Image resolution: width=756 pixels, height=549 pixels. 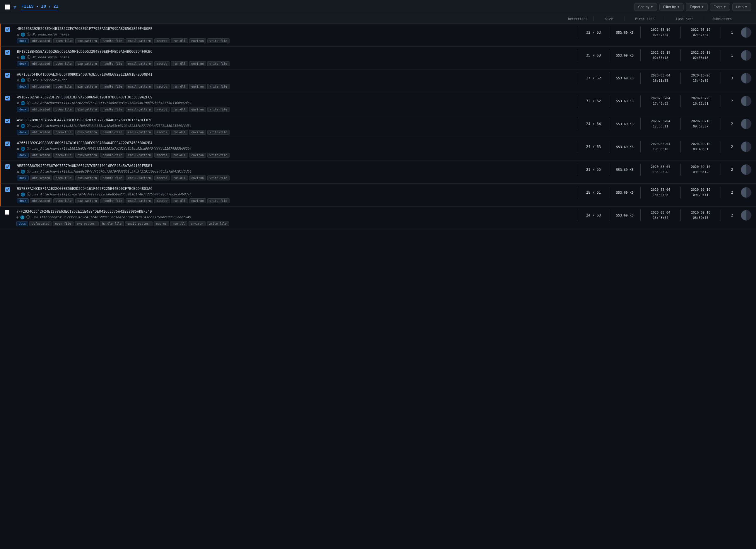 I want to click on export-button: Export ▼, so click(x=697, y=7).